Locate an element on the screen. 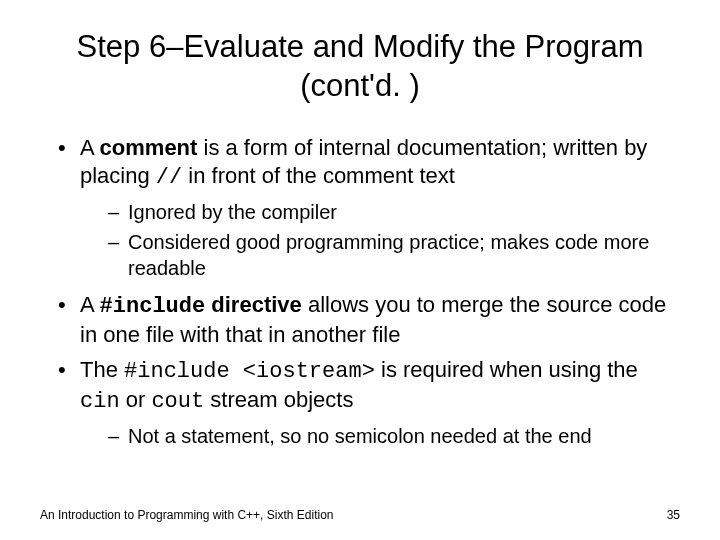 The image size is (720, 540). text-run: stream objects is located at coordinates (278, 400).